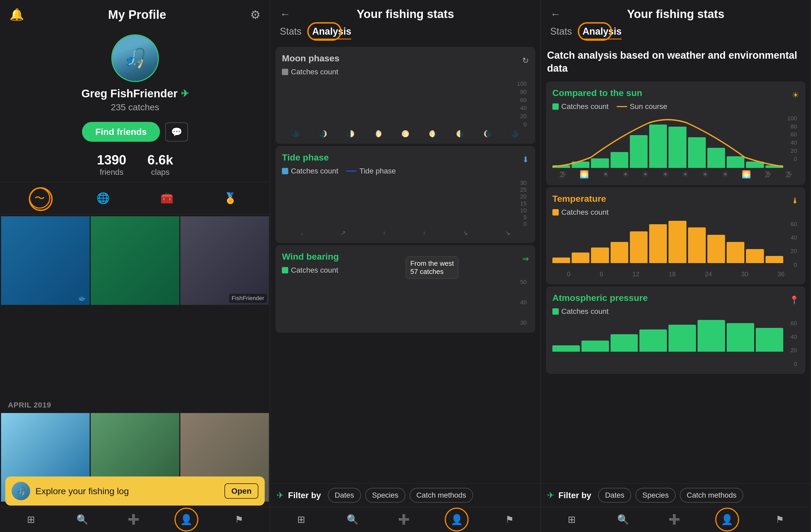  I want to click on tab-activity: 〜, so click(40, 198).